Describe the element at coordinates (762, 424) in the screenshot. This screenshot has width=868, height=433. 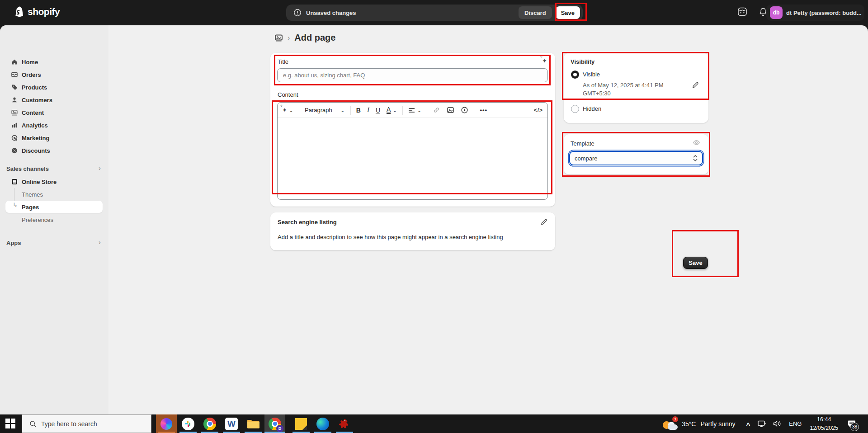
I see `network-icon` at that location.